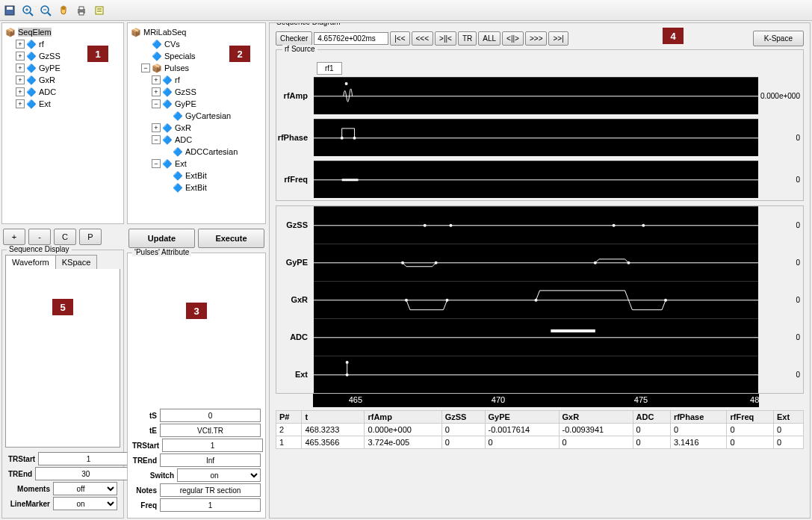  Describe the element at coordinates (81, 10) in the screenshot. I see `print-icon` at that location.